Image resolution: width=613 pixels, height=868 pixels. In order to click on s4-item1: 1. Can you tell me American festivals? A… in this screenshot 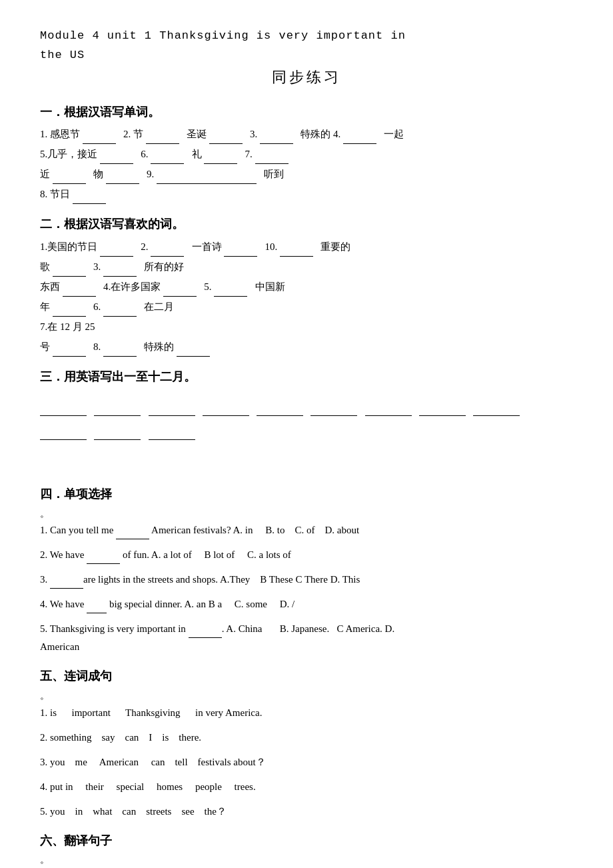, I will do `click(306, 531)`.